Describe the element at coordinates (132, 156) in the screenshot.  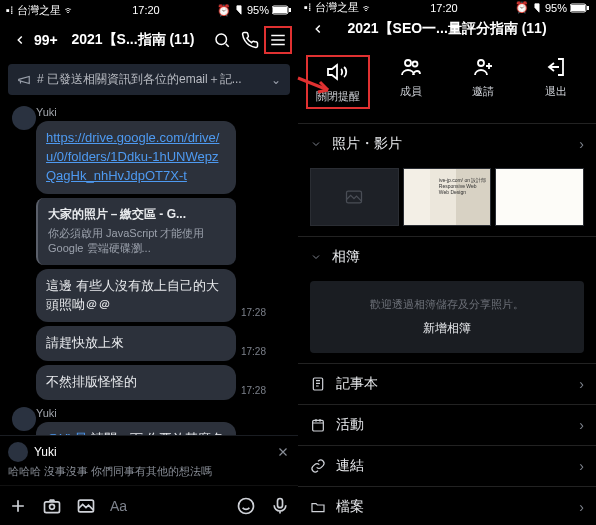
I see `drive-link: https://drive.google.com/drive/u/0/folde…` at that location.